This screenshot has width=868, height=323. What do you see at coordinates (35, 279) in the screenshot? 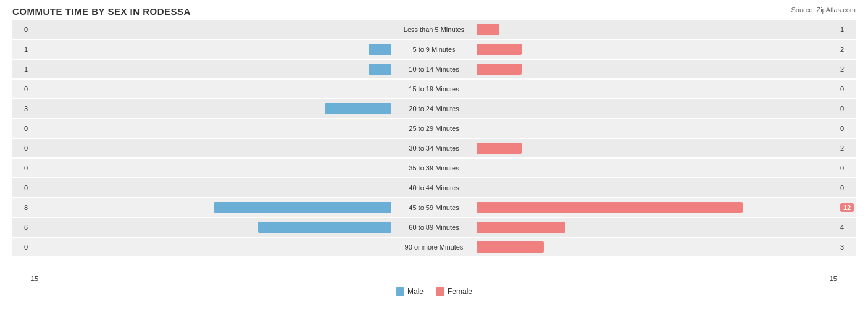
I see `axis-left: 15` at bounding box center [35, 279].